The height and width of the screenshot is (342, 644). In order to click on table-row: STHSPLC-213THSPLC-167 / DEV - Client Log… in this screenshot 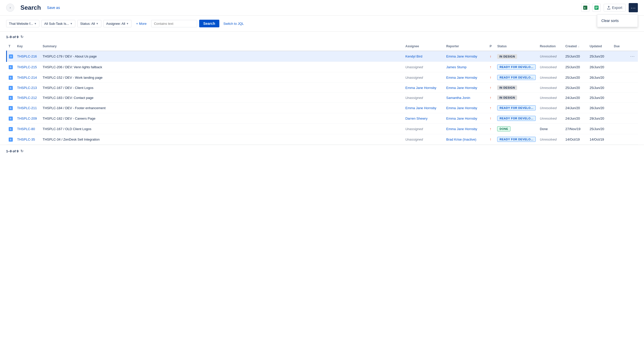, I will do `click(322, 88)`.